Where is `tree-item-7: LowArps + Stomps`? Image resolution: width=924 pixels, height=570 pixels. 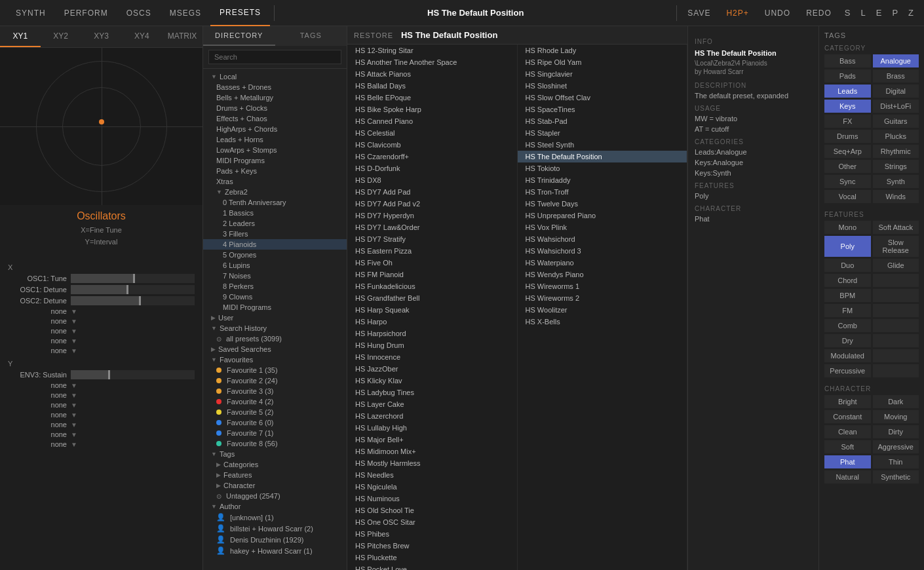
tree-item-7: LowArps + Stomps is located at coordinates (275, 150).